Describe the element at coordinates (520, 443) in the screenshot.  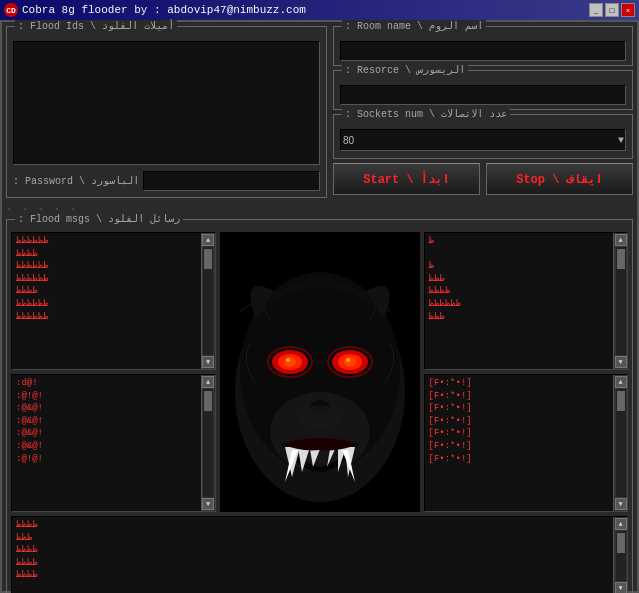
I see `bottom-right-content: [F•:*•!] [F•:*•!] [F•:*•!] [F•:*•!] [F•:…` at that location.